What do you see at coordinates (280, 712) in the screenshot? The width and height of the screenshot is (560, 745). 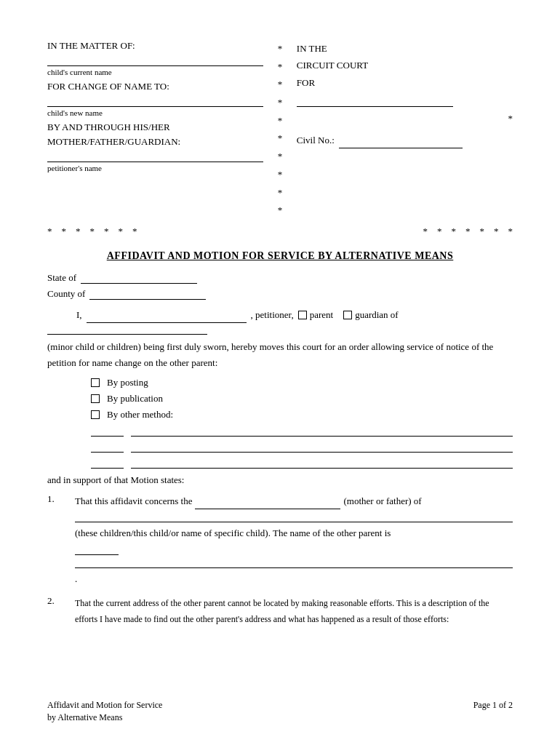 I see `document-footer: Affidavit and Motion for Service by Alte…` at bounding box center [280, 712].